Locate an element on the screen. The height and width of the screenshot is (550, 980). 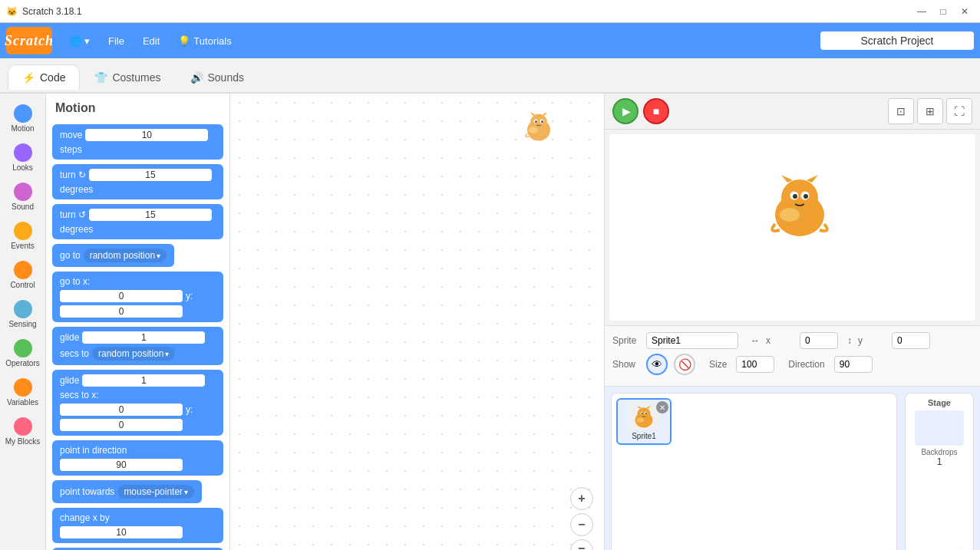
stage-controls: ⊡ ⊞ ⛶ is located at coordinates (792, 112).